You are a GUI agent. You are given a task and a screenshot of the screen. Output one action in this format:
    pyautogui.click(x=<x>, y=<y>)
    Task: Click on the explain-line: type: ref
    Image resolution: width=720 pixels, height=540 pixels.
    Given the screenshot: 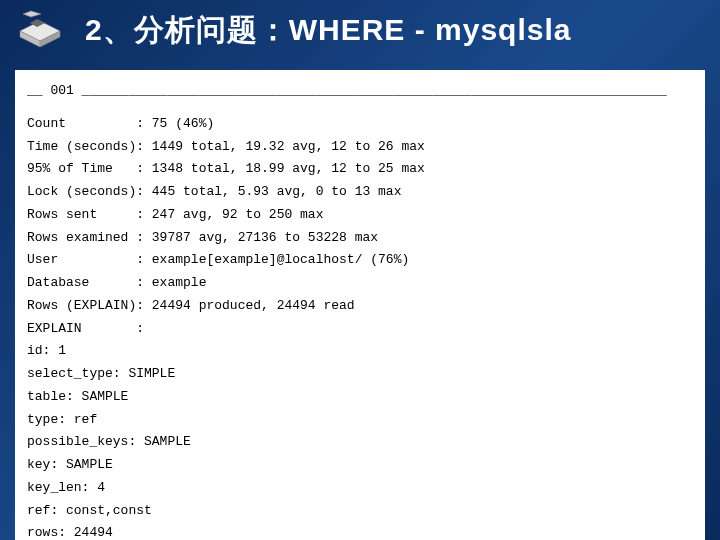 What is the action you would take?
    pyautogui.click(x=360, y=420)
    